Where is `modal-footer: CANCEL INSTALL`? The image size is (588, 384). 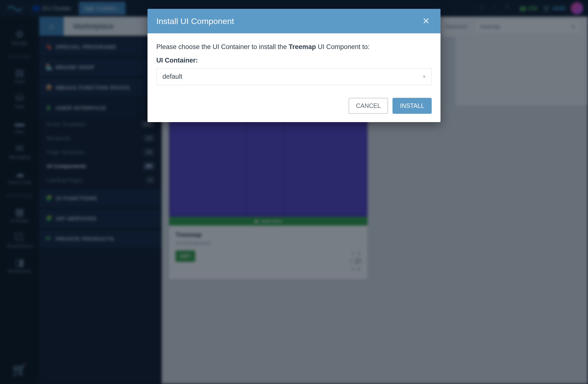 modal-footer: CANCEL INSTALL is located at coordinates (294, 107).